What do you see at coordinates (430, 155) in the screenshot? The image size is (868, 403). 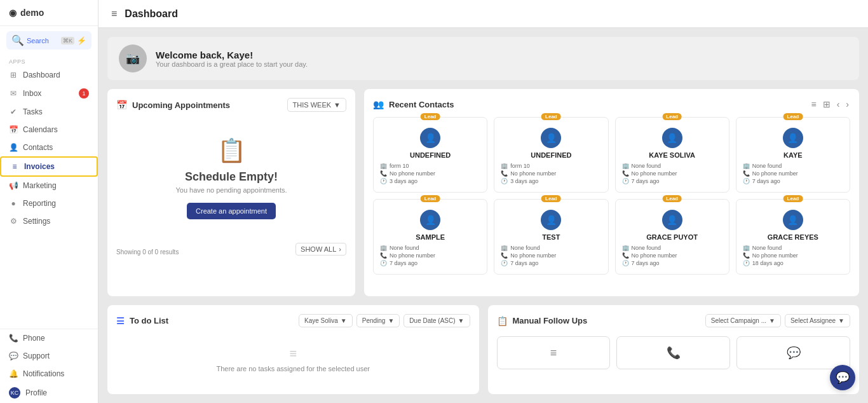 I see `contact-card-0: Lead 👤 UNDEFINED 🏢 form 10 📞 No phone nu…` at bounding box center [430, 155].